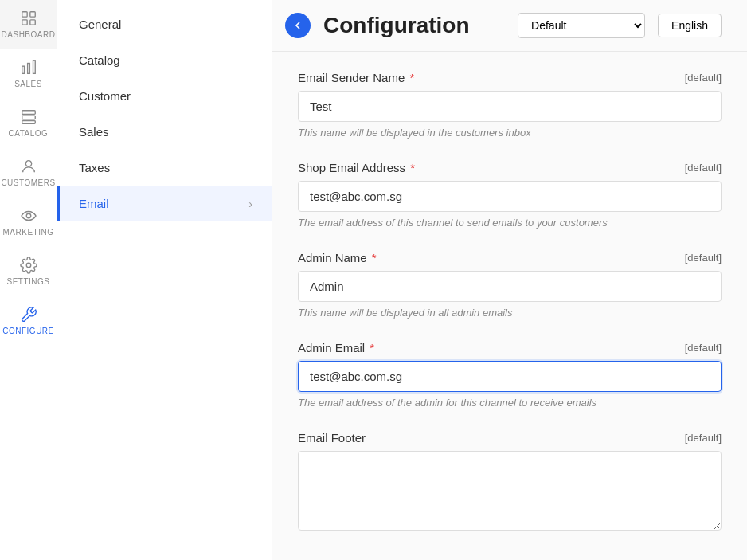 The width and height of the screenshot is (747, 560). Describe the element at coordinates (164, 204) in the screenshot. I see `nav-item-email: Email ›` at that location.